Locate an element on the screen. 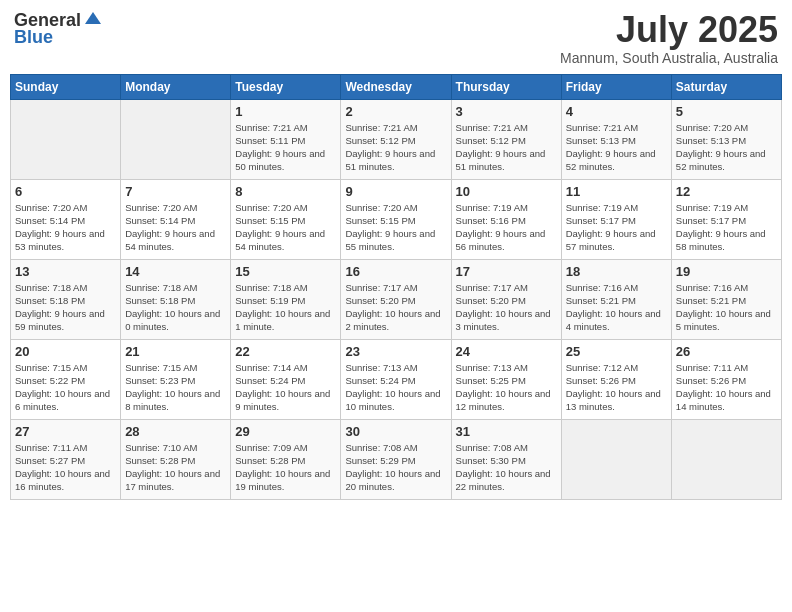 This screenshot has width=792, height=612. logo-icon is located at coordinates (93, 20).